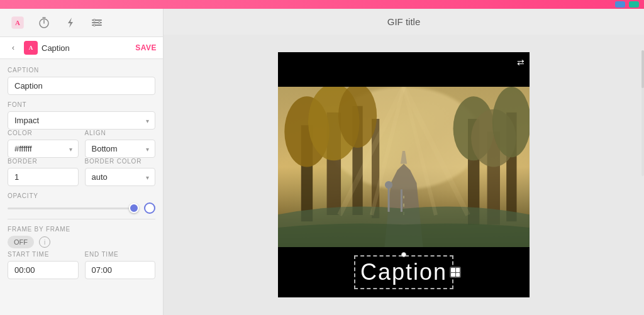  What do you see at coordinates (97, 23) in the screenshot?
I see `settings-tool-icon` at bounding box center [97, 23].